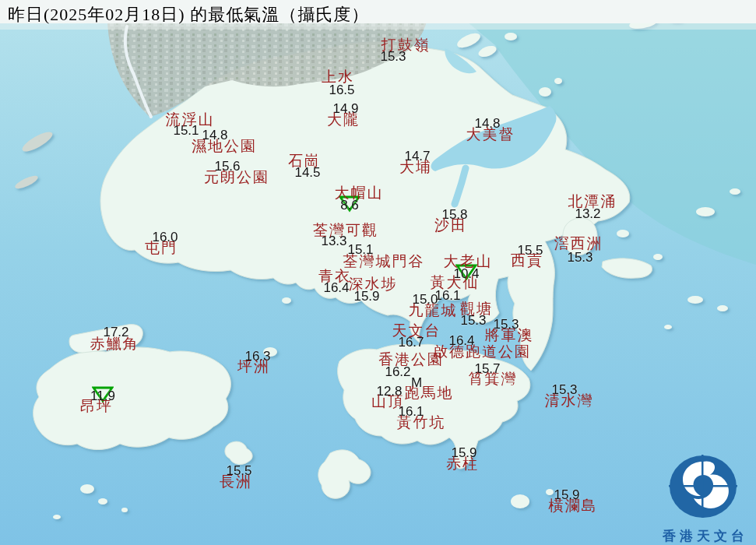  I want to click on station-name: 大老山, so click(469, 262).